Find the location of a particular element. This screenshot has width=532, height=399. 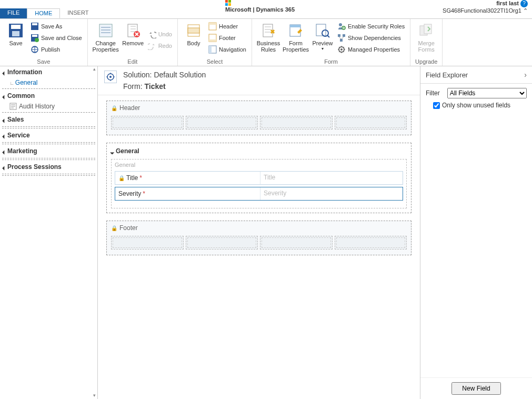

security-roles-button: Enable Security Roles is located at coordinates (371, 26).